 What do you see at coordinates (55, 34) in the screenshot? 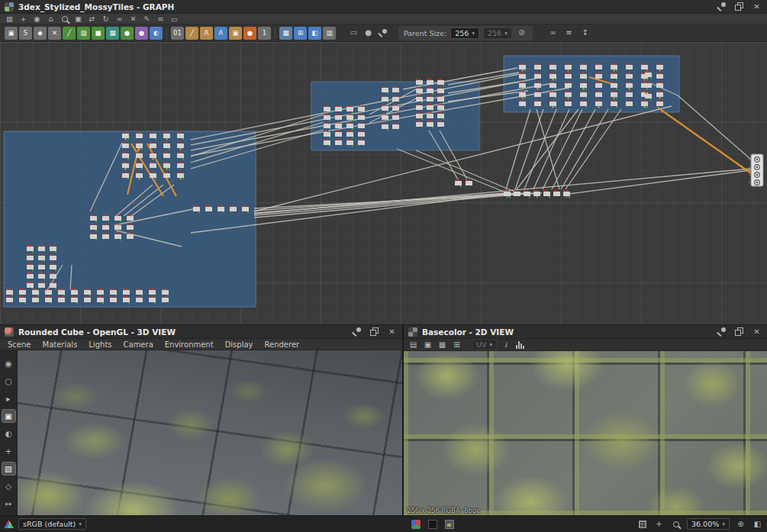
I see `trim-node-icon: ✕` at bounding box center [55, 34].